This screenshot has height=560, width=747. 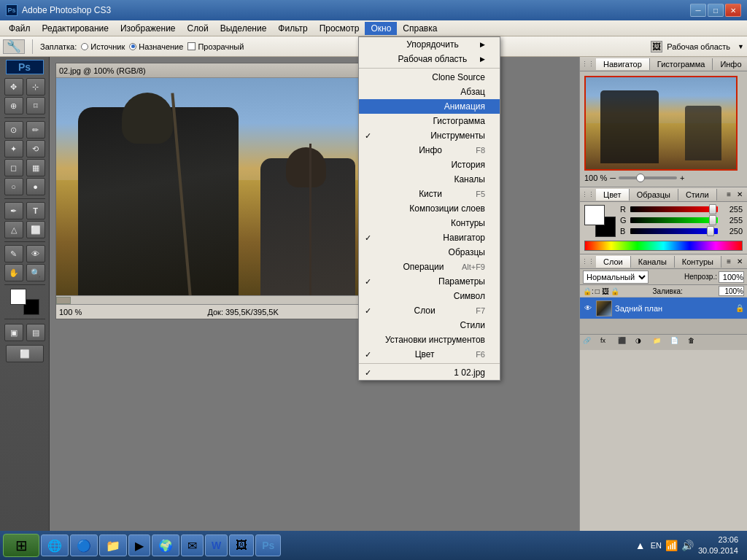 I want to click on menu-view: Просмотр, so click(x=340, y=28).